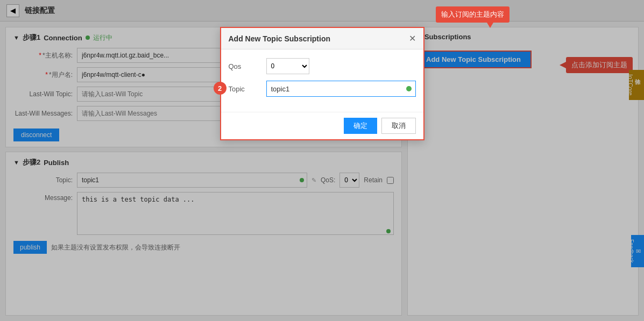 Image resolution: width=644 pixels, height=321 pixels. I want to click on callout-arrow-down, so click(490, 25).